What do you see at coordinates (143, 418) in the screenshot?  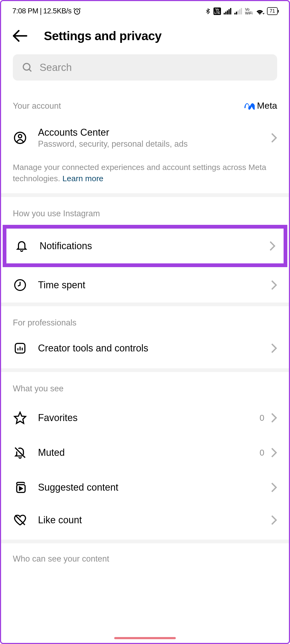 I see `favorites-label: Favorites` at bounding box center [143, 418].